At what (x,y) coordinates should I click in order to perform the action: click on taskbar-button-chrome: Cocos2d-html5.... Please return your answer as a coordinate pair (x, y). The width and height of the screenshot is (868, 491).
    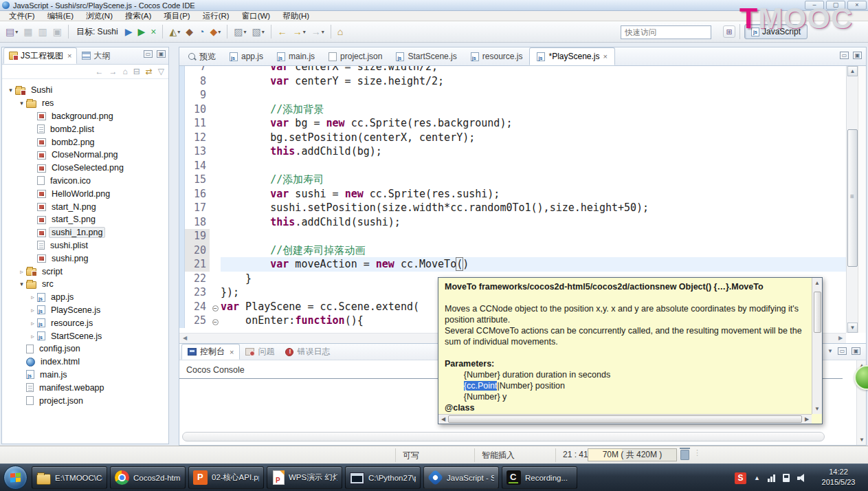
    Looking at the image, I should click on (148, 477).